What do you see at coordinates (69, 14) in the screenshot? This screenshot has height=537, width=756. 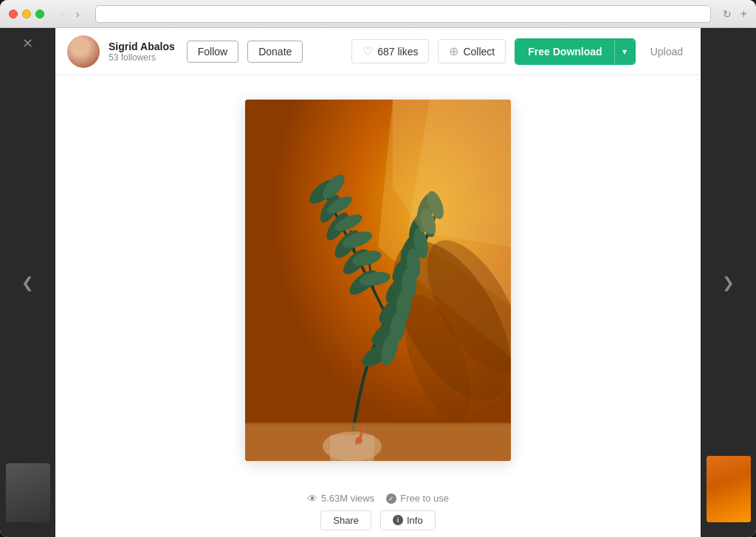 I see `nav-buttons: ‹ ›` at bounding box center [69, 14].